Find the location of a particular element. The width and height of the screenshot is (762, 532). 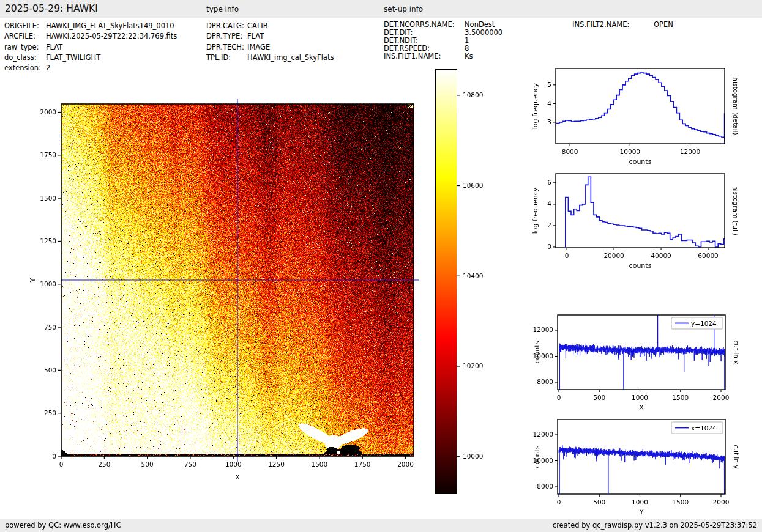

svg-text: 2 is located at coordinates (550, 225).